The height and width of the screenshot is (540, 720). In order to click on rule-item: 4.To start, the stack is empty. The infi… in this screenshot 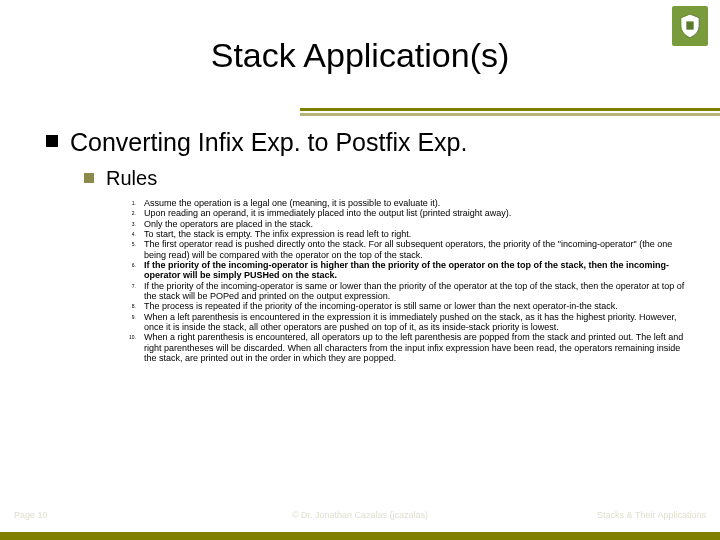, I will do `click(408, 234)`.